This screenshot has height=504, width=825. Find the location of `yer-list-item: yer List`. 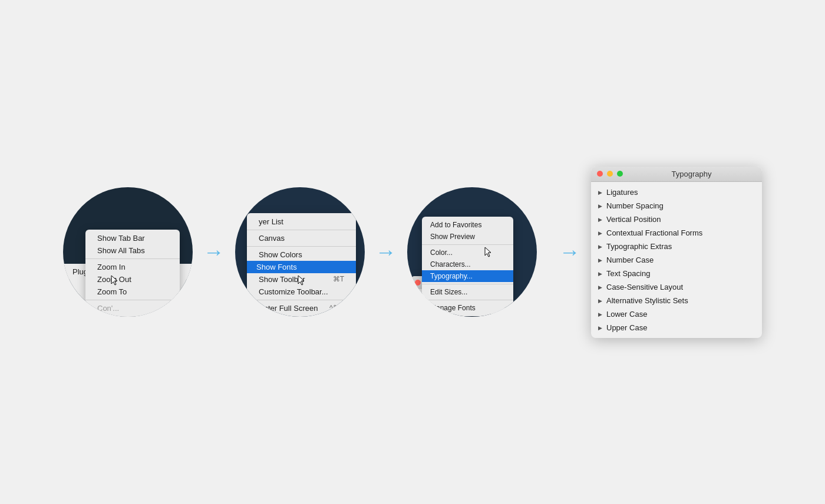

yer-list-item: yer List is located at coordinates (302, 221).